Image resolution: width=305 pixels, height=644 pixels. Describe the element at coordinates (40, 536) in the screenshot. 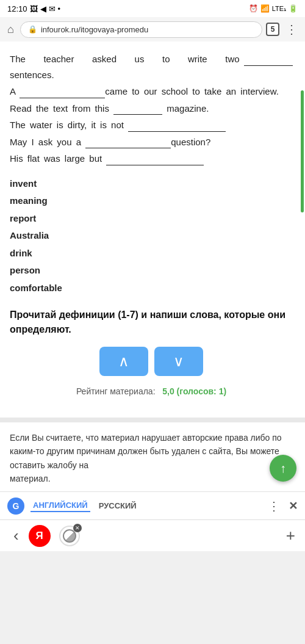

I see `yandex-icon: Я` at that location.